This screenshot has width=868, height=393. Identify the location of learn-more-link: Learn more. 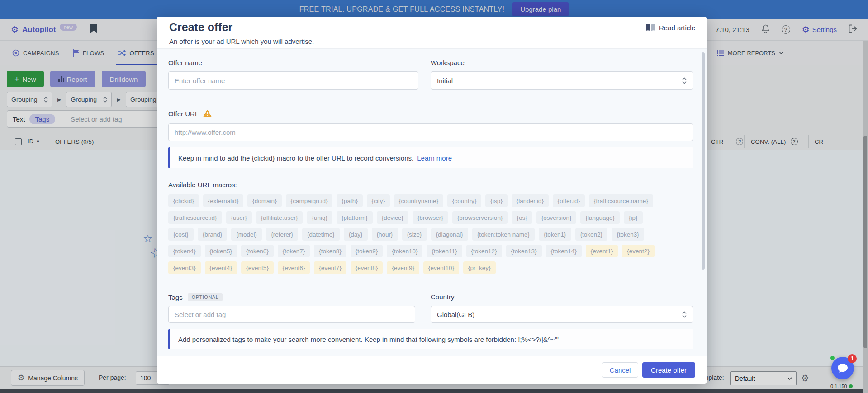
(434, 158).